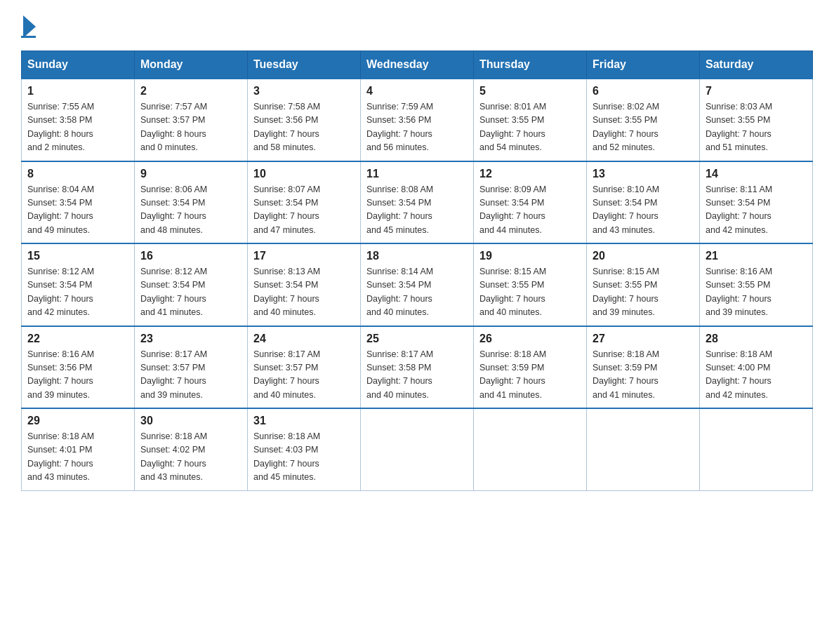  I want to click on header-cell-friday: Friday, so click(643, 65).